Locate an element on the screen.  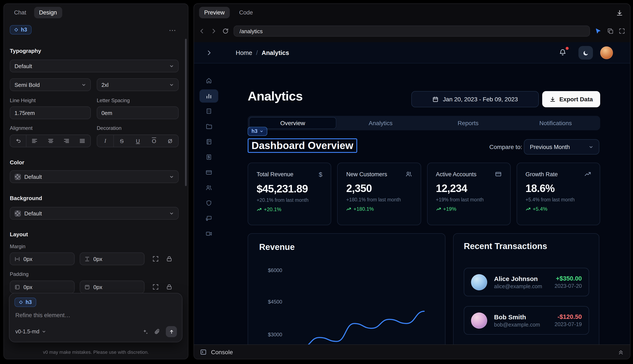
stat-card-active-accounts: Active Accounts 12,234 +19% from last mo… is located at coordinates (469, 194).